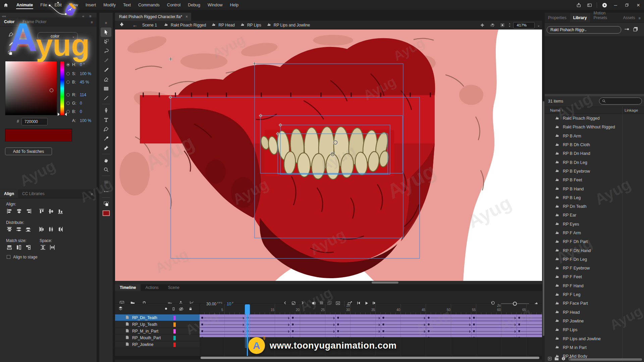  What do you see at coordinates (11, 45) in the screenshot?
I see `stroke-pencil-icon` at bounding box center [11, 45].